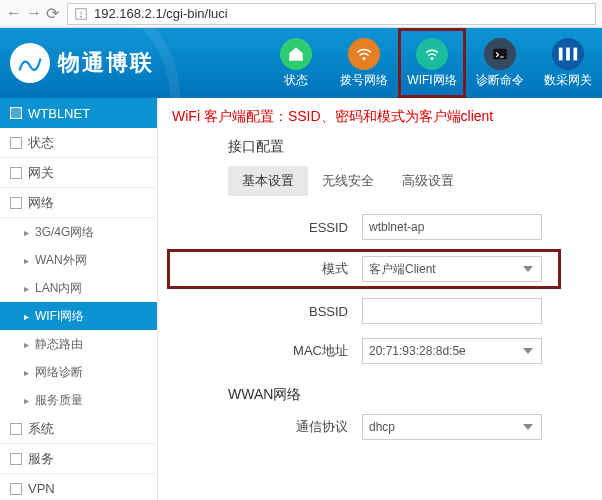  Describe the element at coordinates (568, 63) in the screenshot. I see `topnav-gateway: 数采网关` at that location.